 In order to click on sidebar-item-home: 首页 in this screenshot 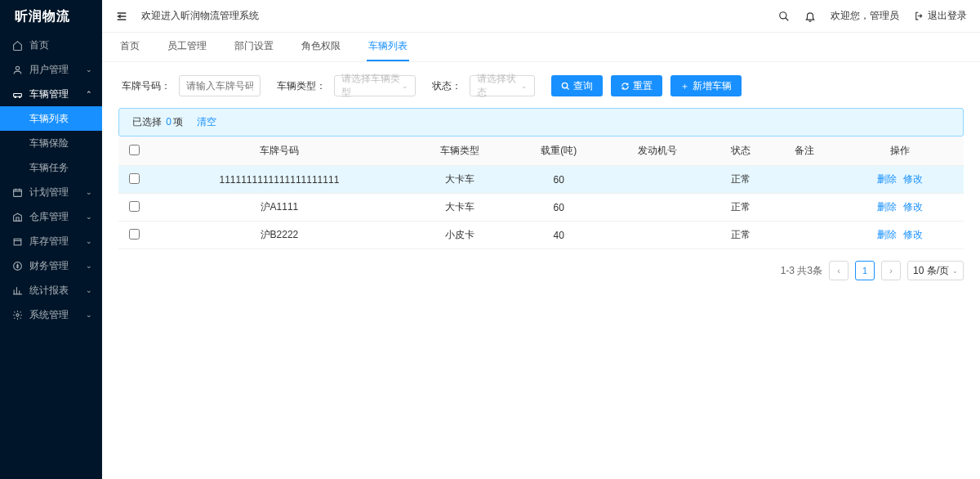, I will do `click(51, 45)`.